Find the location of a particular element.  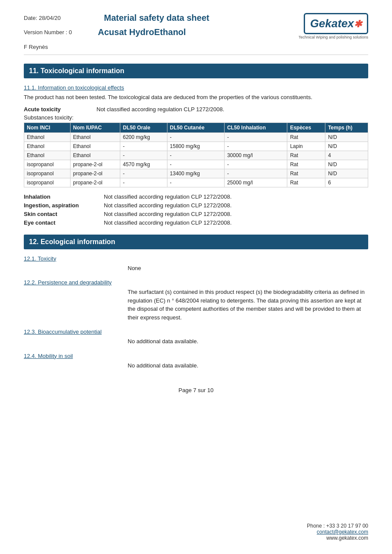

page-number: Page 7 sur 10 is located at coordinates (196, 390).